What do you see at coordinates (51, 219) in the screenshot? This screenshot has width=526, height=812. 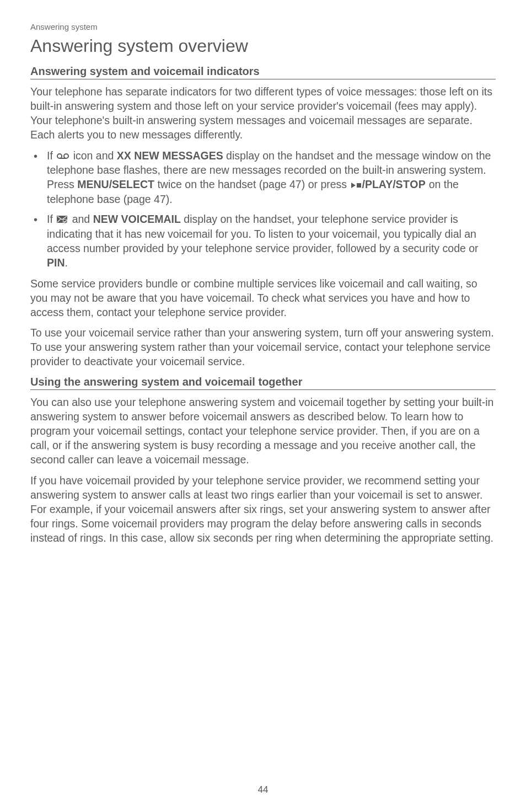 I see `bullet2-text1: If` at bounding box center [51, 219].